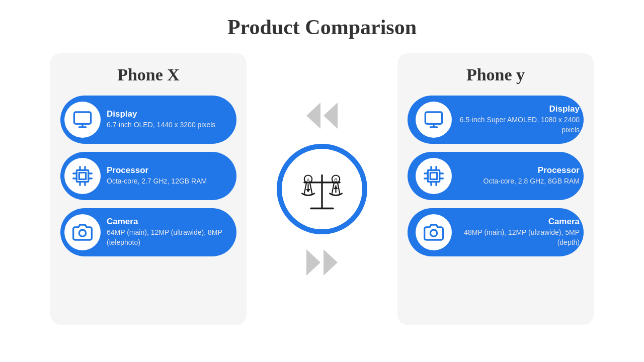 This screenshot has height=362, width=644. What do you see at coordinates (168, 120) in the screenshot?
I see `phone-x-display-text: Display 6.7-inch OLED, 1440 x 3200 pixel…` at bounding box center [168, 120].